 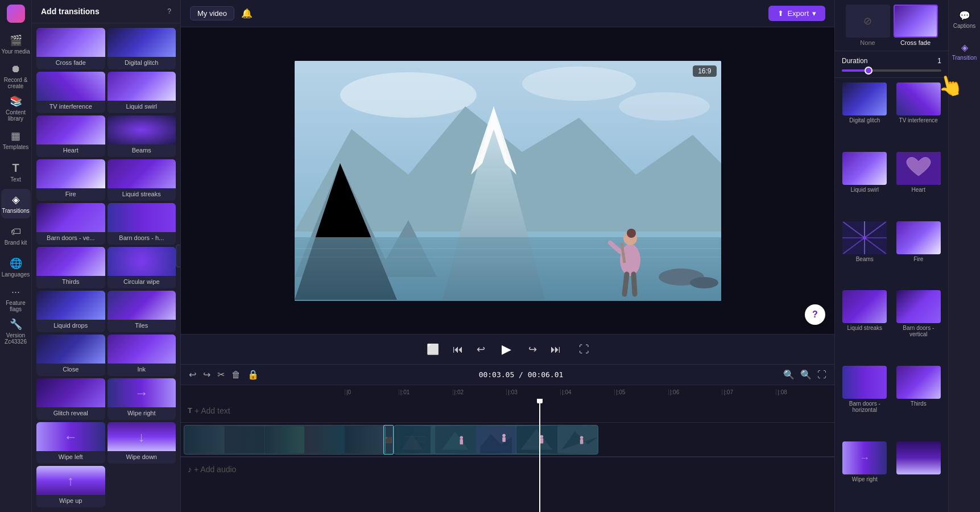 What do you see at coordinates (507, 411) in the screenshot?
I see `add-text-row: T + Add text` at bounding box center [507, 411].